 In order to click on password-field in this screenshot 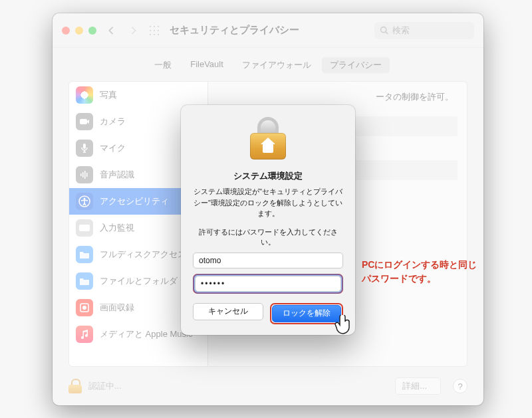, I will do `click(268, 284)`.